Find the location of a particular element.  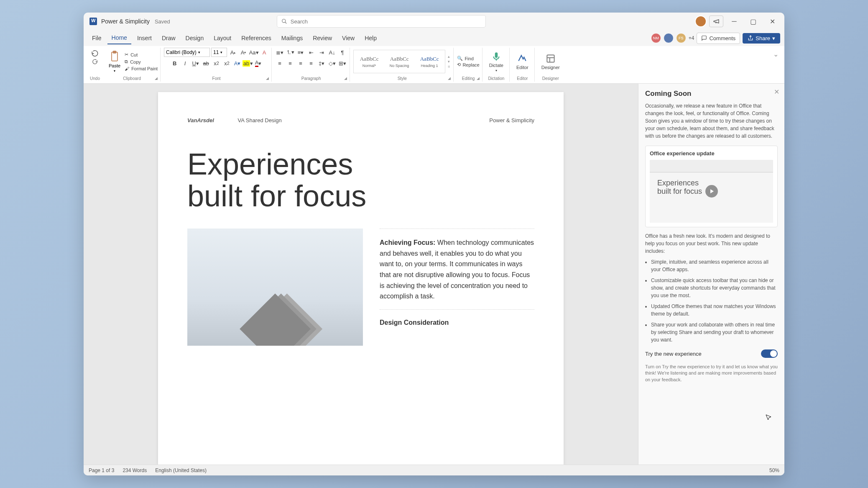

status-bar: Page 1 of 3 234 Words English (United St… is located at coordinates (434, 470).